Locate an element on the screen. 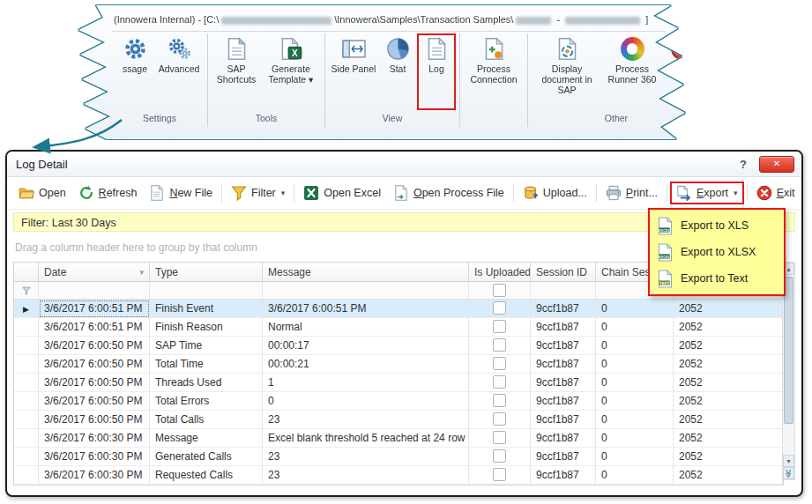  filter-cell-date is located at coordinates (94, 291).